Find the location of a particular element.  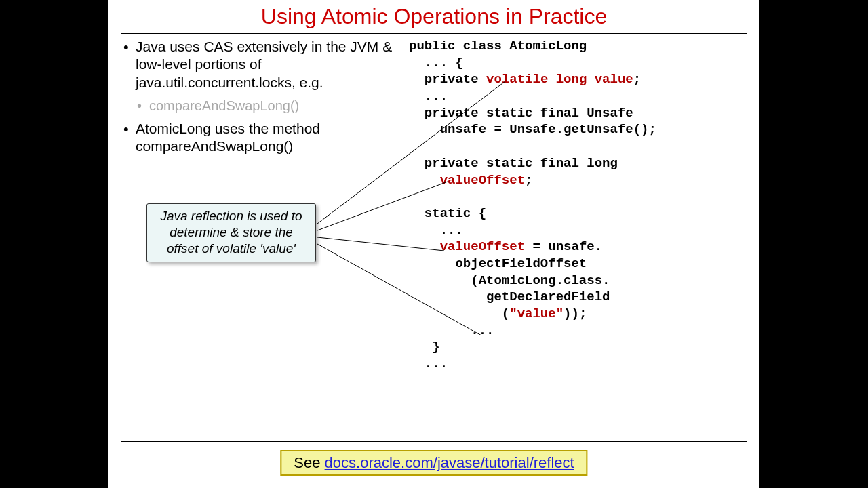

slide-title: Using Atomic Operations in Practice is located at coordinates (434, 15).